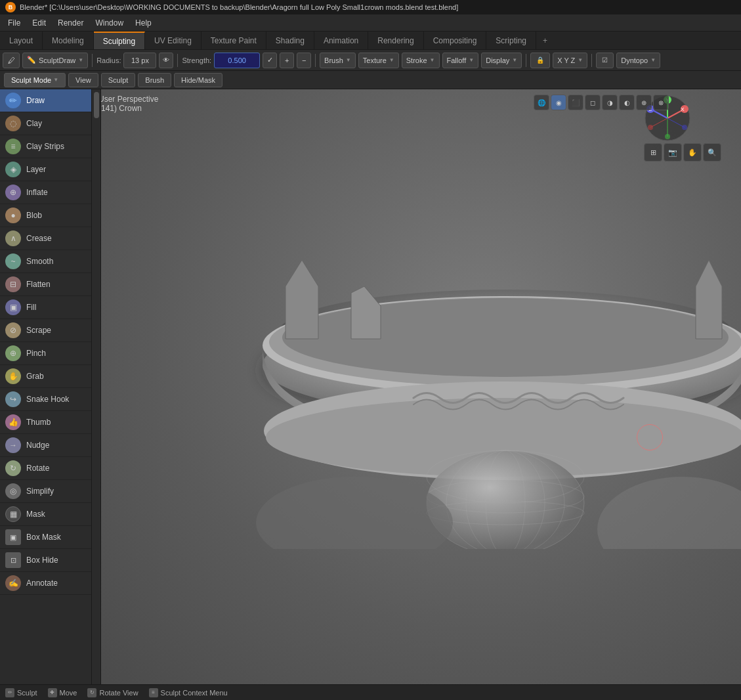  Describe the element at coordinates (396, 41) in the screenshot. I see `tab-rendering: Rendering` at that location.